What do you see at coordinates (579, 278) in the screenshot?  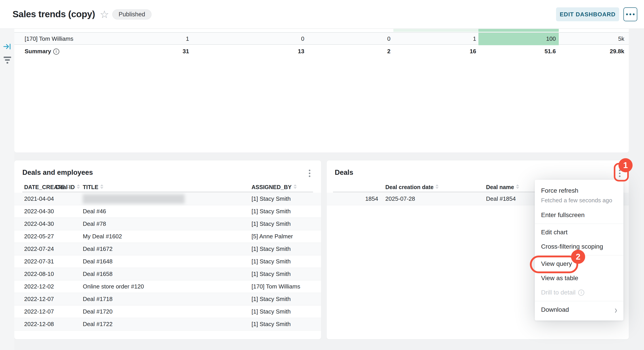 I see `menu-item-view-as-table: View as table` at bounding box center [579, 278].